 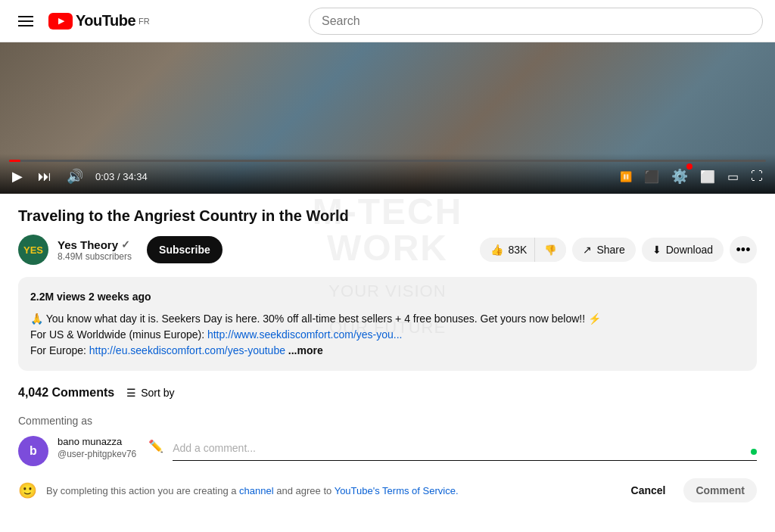 What do you see at coordinates (523, 250) in the screenshot?
I see `like-dislike-group: 👍 83K 👎` at bounding box center [523, 250].